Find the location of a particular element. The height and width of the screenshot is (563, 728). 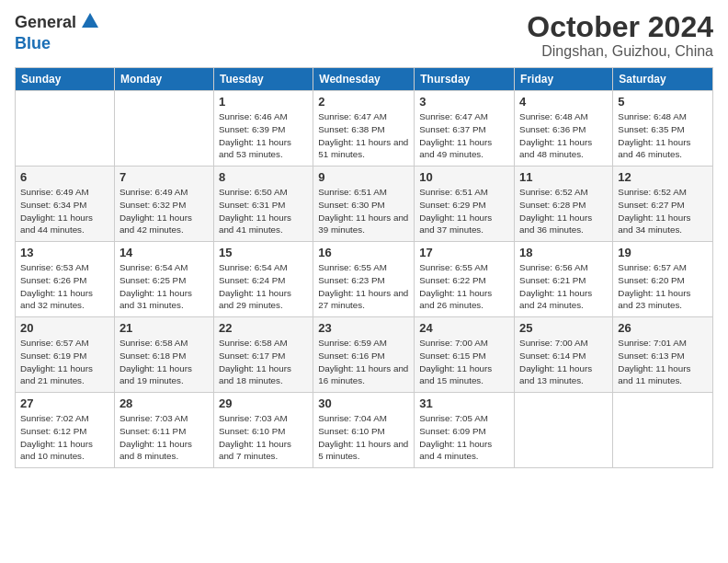

header-thursday: Thursday is located at coordinates (465, 79).